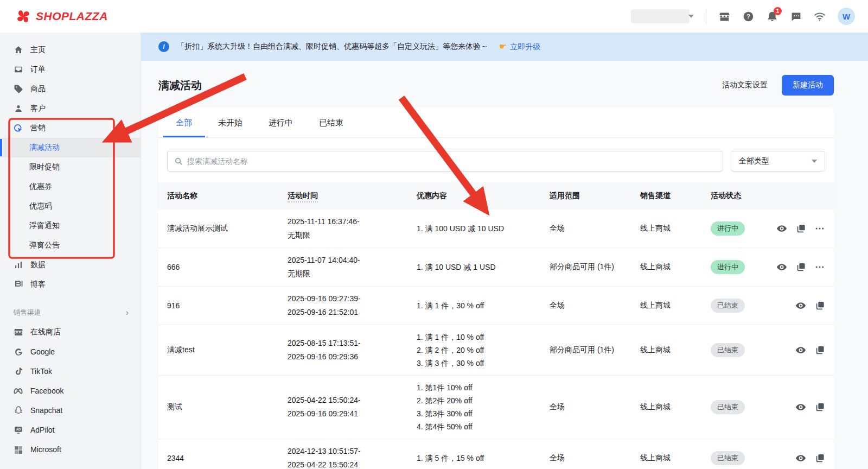 This screenshot has width=868, height=469. I want to click on store-selector, so click(662, 16).